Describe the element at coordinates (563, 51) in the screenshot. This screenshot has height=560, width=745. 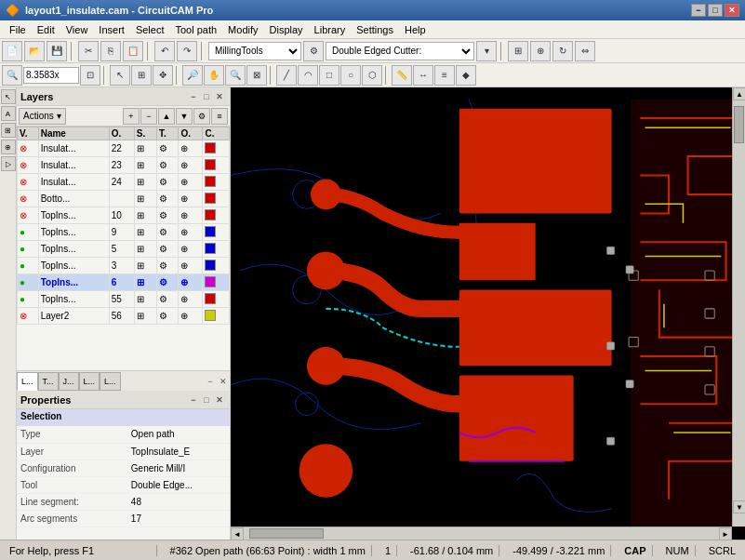
I see `rotate-btn: ↻` at that location.